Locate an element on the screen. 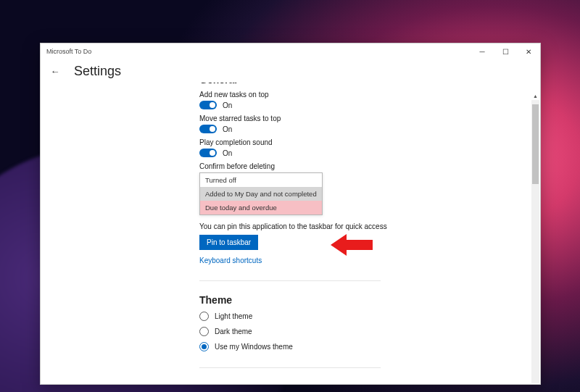 Image resolution: width=580 pixels, height=392 pixels. keyboard-shortcuts-link: Keyboard shortcuts is located at coordinates (315, 261).